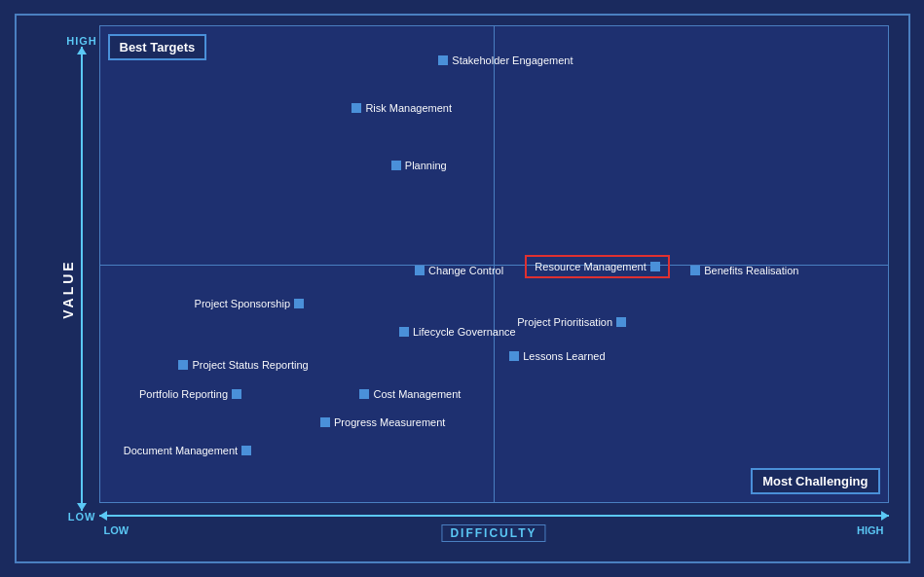 The height and width of the screenshot is (577, 924). What do you see at coordinates (117, 530) in the screenshot?
I see `x-axis-low-label: LOW` at bounding box center [117, 530].